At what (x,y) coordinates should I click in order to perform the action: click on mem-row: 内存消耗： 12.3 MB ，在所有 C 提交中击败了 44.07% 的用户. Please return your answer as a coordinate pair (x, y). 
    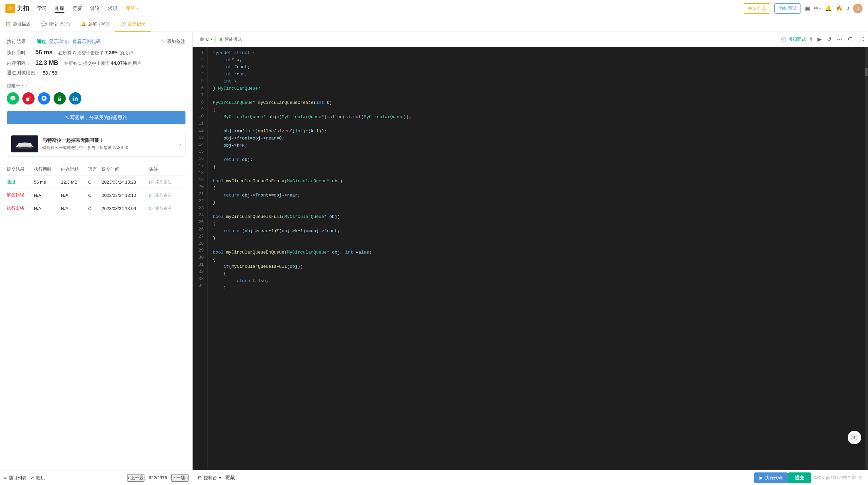
    Looking at the image, I should click on (96, 63).